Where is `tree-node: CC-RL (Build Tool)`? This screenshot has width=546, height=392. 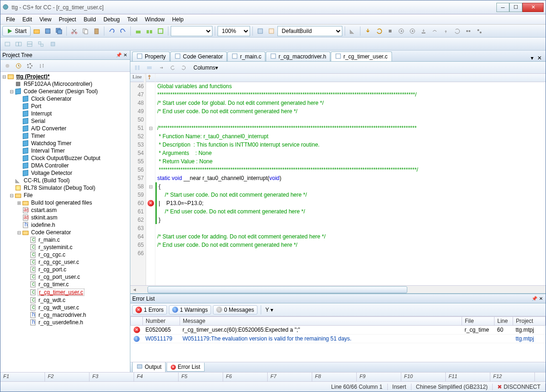 tree-node: CC-RL (Build Tool) is located at coordinates (65, 180).